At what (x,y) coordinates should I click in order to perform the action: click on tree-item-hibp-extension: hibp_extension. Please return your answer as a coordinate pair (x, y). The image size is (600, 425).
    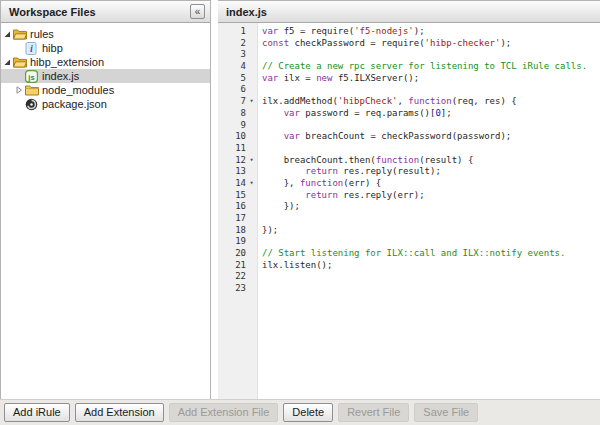
    Looking at the image, I should click on (106, 62).